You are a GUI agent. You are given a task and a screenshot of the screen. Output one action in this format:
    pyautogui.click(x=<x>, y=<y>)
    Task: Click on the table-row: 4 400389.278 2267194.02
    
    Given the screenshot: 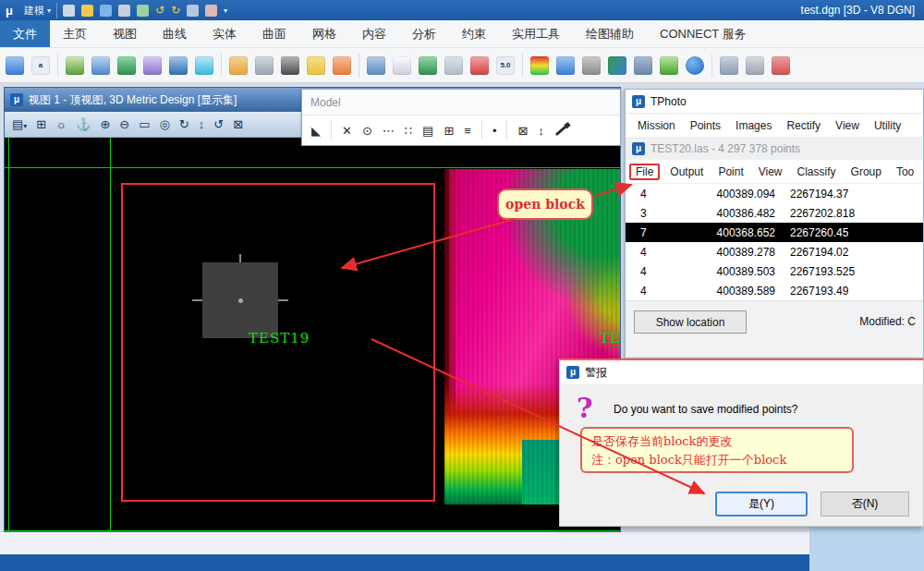 What is the action you would take?
    pyautogui.click(x=774, y=251)
    